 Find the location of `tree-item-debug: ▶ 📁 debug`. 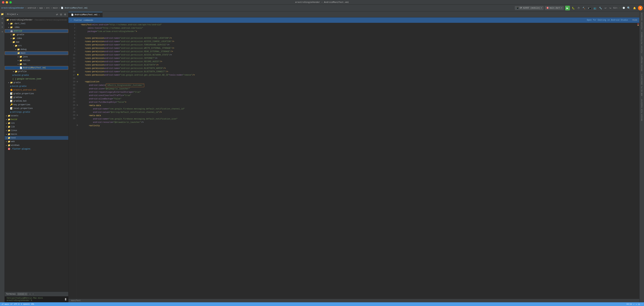

tree-item-debug: ▶ 📁 debug is located at coordinates (36, 49).